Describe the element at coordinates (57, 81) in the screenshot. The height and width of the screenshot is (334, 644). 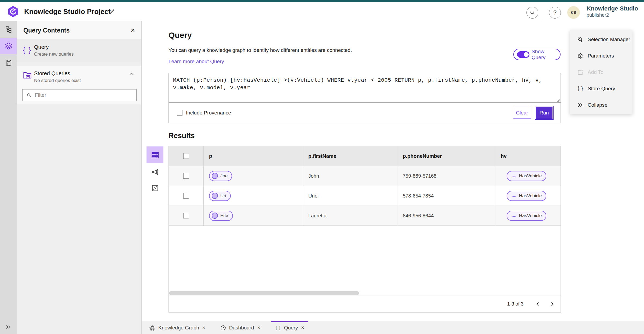
I see `stored-queries-subtitle: No stored queries exist` at that location.